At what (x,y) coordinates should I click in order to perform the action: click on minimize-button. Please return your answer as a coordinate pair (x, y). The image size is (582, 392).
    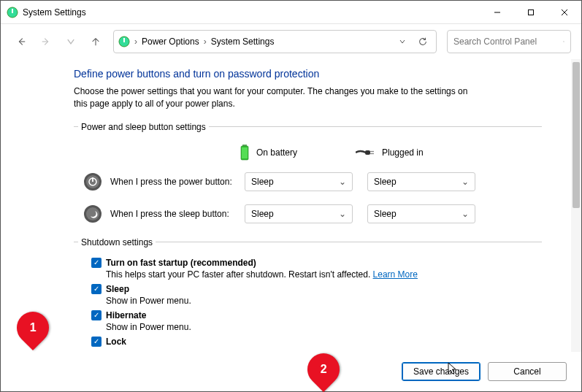
    Looking at the image, I should click on (497, 12).